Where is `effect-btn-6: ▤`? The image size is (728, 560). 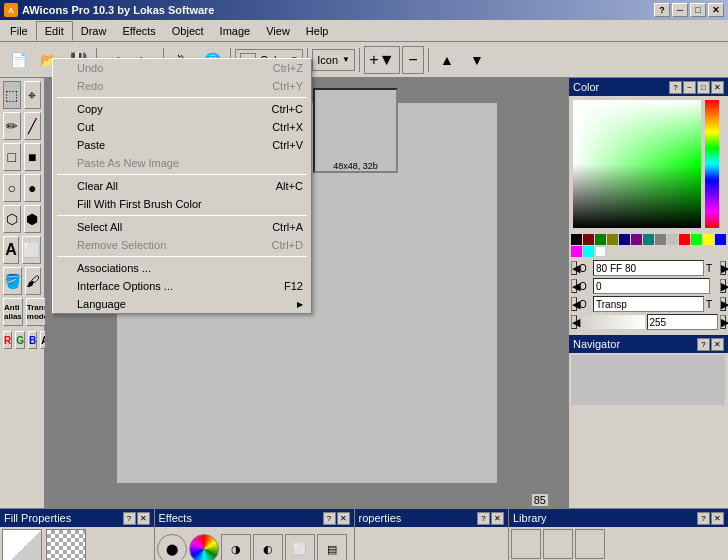
effect-btn-6: ▤ is located at coordinates (332, 547).